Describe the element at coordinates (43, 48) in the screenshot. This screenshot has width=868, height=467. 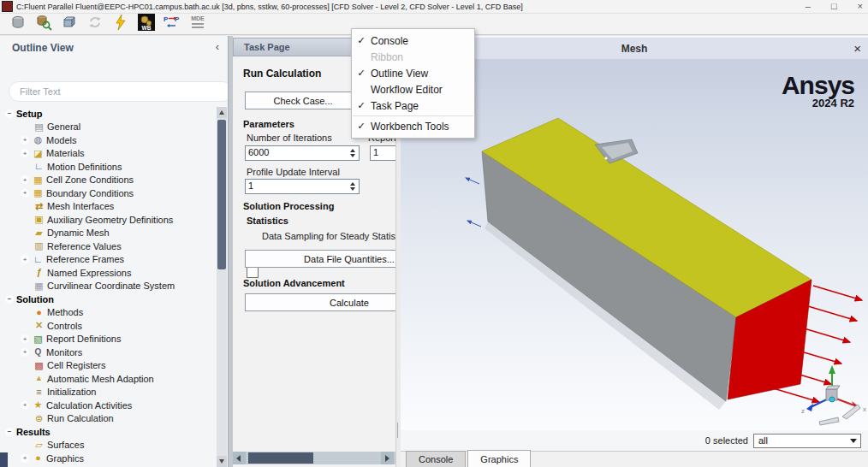
I see `outline-view-title: Outline View` at that location.